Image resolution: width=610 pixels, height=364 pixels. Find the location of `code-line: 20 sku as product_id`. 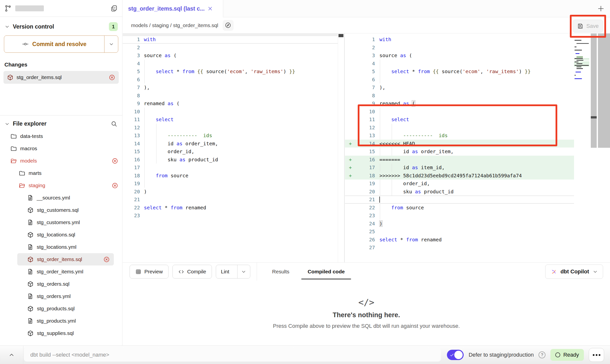

code-line: 20 sku as product_id is located at coordinates (459, 192).